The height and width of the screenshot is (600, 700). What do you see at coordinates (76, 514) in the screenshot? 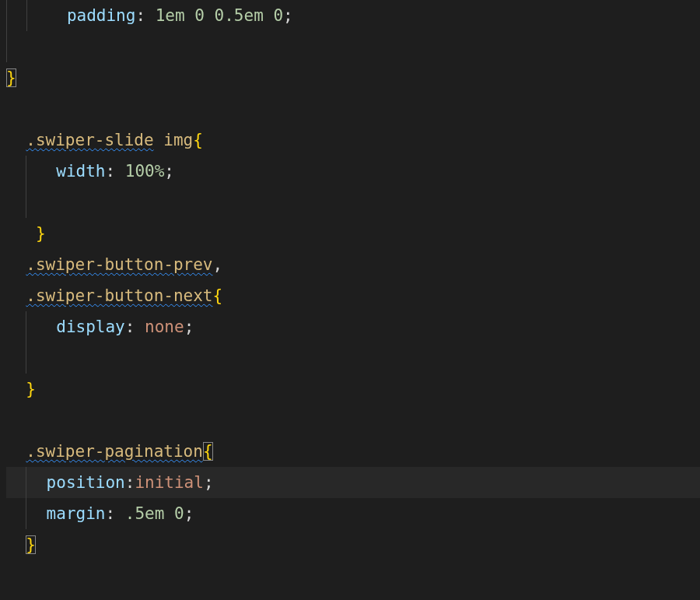
I see `css-property: margin` at bounding box center [76, 514].